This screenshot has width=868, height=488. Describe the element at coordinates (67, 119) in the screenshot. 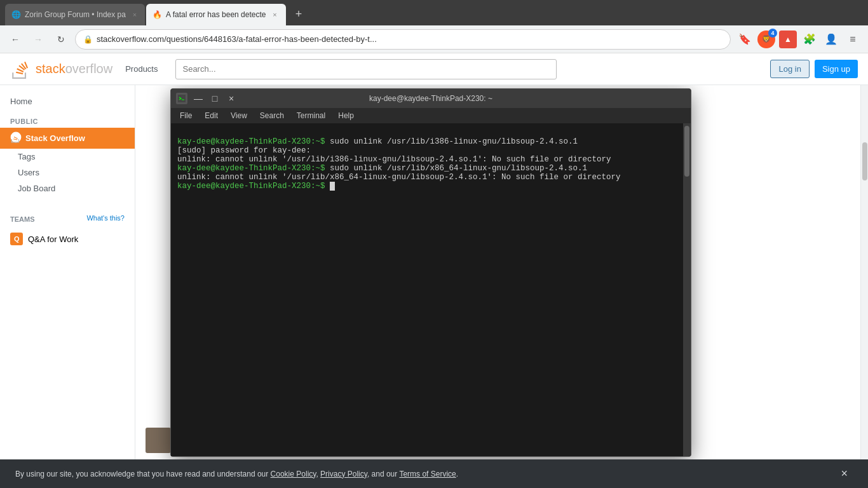

I see `sidebar-section-public: PUBLIC` at that location.